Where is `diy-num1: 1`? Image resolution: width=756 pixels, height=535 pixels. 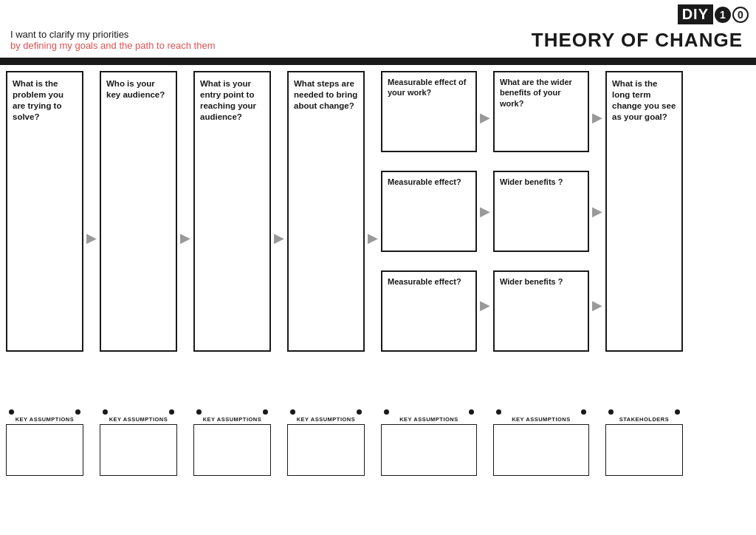
diy-num1: 1 is located at coordinates (723, 15).